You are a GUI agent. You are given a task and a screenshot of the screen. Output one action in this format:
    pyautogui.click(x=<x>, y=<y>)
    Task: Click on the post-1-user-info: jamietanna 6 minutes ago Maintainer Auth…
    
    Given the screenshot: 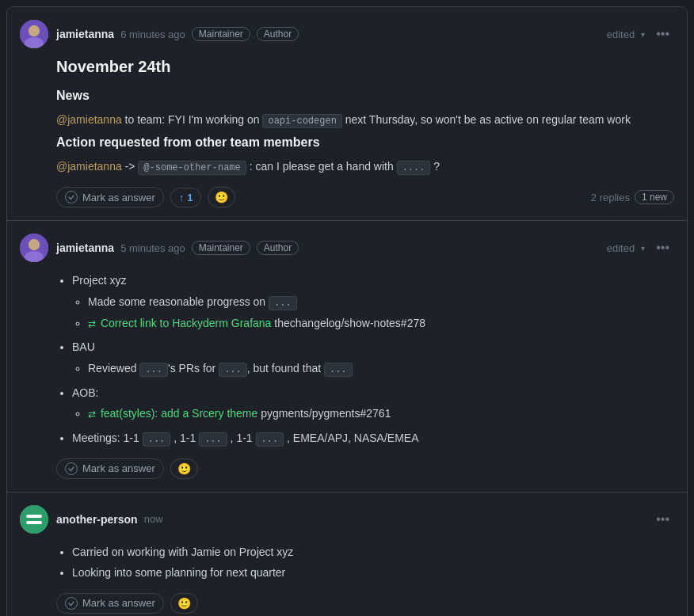 What is the action you would take?
    pyautogui.click(x=331, y=34)
    